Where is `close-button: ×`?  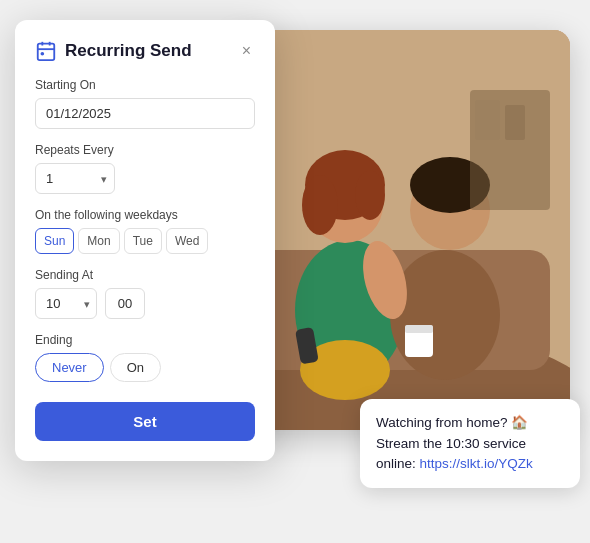
close-button: × is located at coordinates (246, 51).